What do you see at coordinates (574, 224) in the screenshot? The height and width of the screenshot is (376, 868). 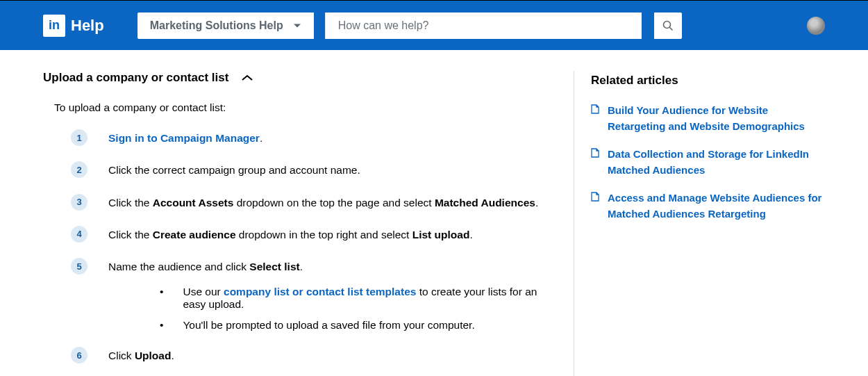 I see `vertical-divider` at bounding box center [574, 224].